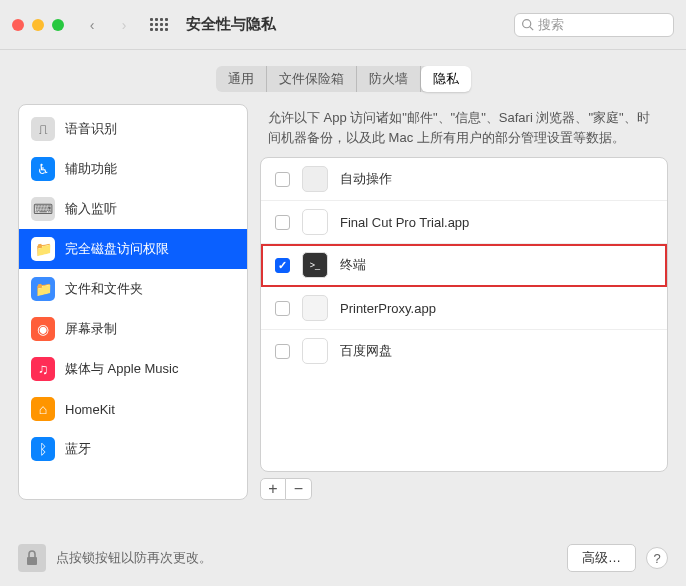 The height and width of the screenshot is (586, 686). Describe the element at coordinates (231, 24) in the screenshot. I see `window-title: 安全性与隐私` at that location.